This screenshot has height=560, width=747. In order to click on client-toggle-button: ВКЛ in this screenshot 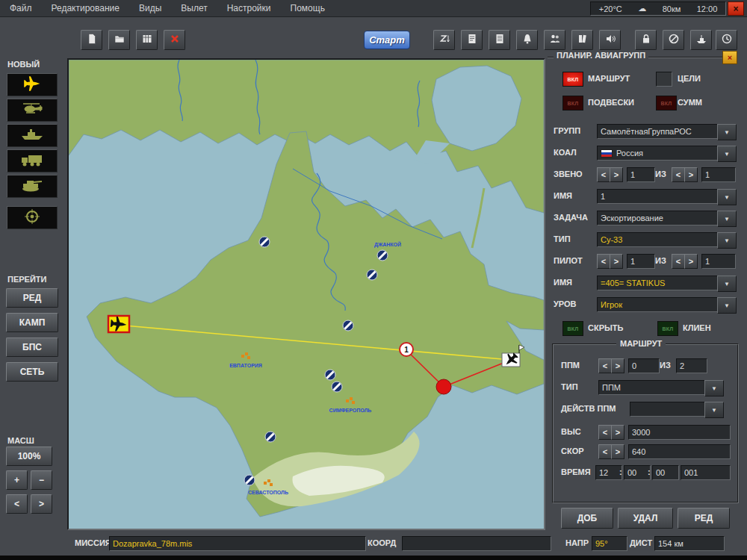, I will do `click(668, 329)`.